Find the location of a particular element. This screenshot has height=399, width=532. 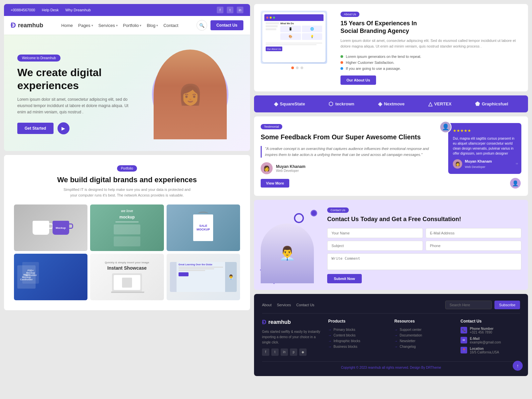

nextmove-icon: ◈ is located at coordinates (380, 104).